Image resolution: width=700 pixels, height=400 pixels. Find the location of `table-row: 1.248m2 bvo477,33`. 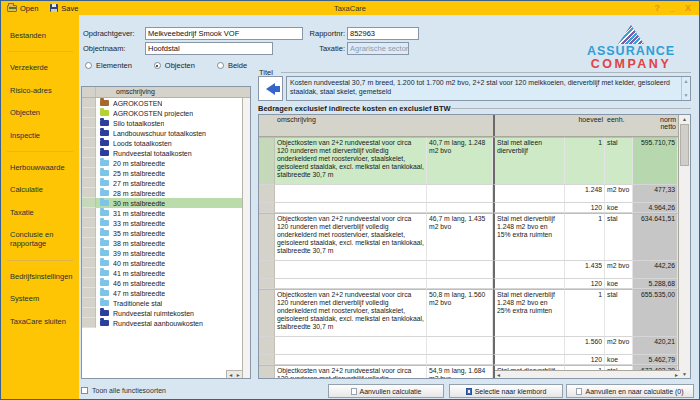

table-row: 1.248m2 bvo477,33 is located at coordinates (468, 194).